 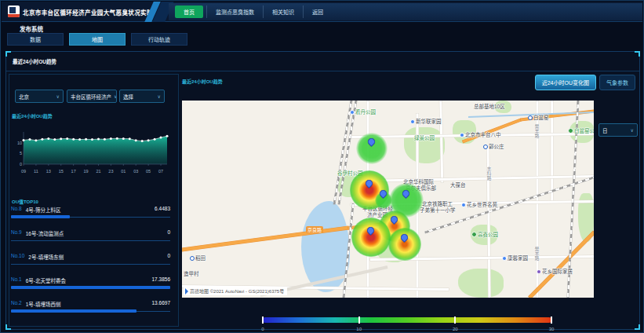 I want to click on ou-value: 6.4483, so click(x=162, y=210).